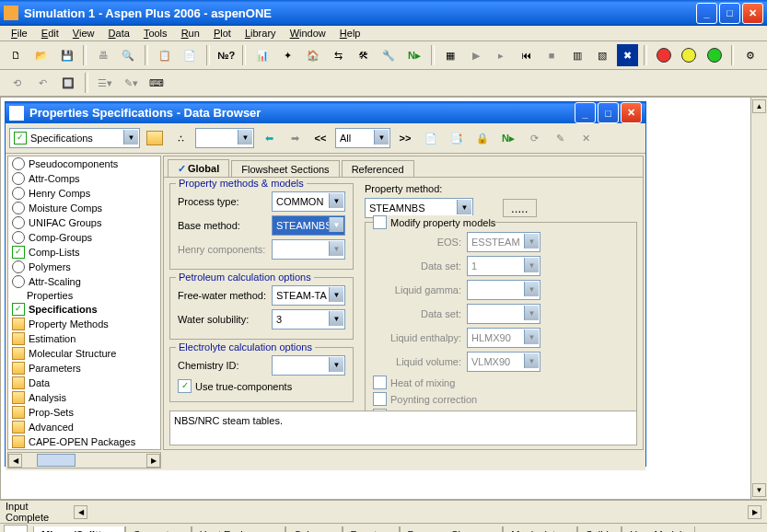  I want to click on tb2-4: ☰▾, so click(105, 83).